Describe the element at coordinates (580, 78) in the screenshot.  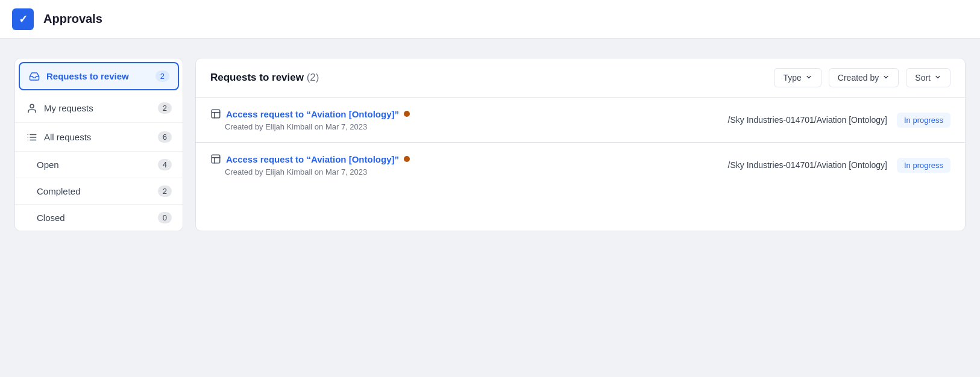
I see `panel-header: Requests to review (2) Type Created by` at that location.